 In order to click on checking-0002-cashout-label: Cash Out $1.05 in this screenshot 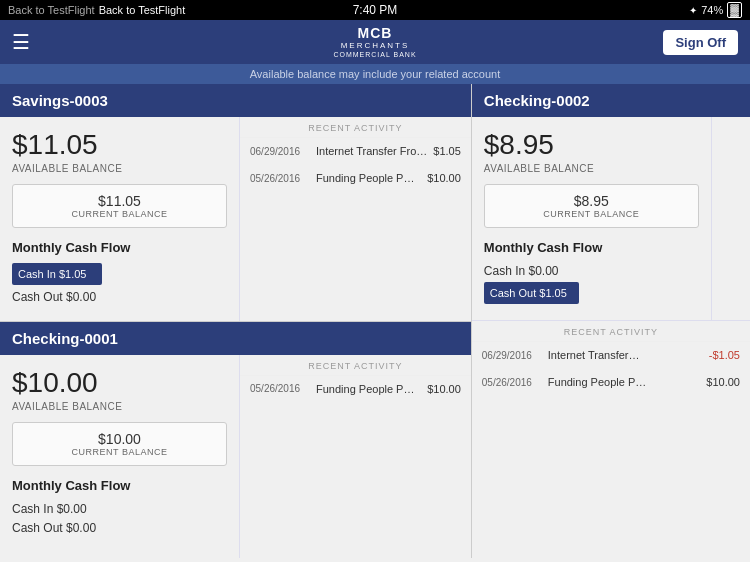, I will do `click(528, 293)`.